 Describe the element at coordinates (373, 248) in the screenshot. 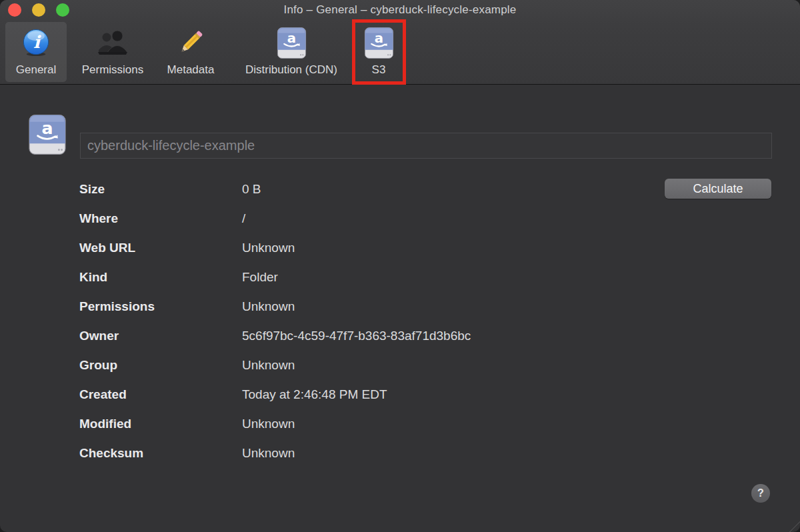

I see `row-web-url: Web URL Unknown` at that location.